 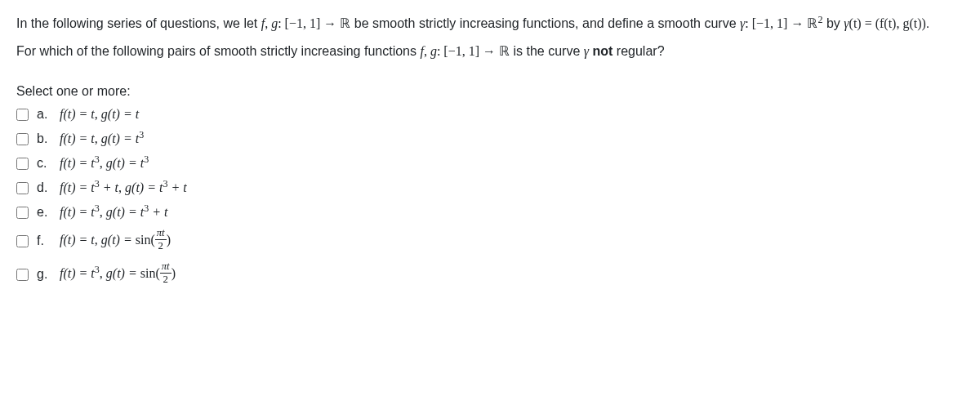 What do you see at coordinates (44, 274) in the screenshot?
I see `option-letter: g.` at bounding box center [44, 274].